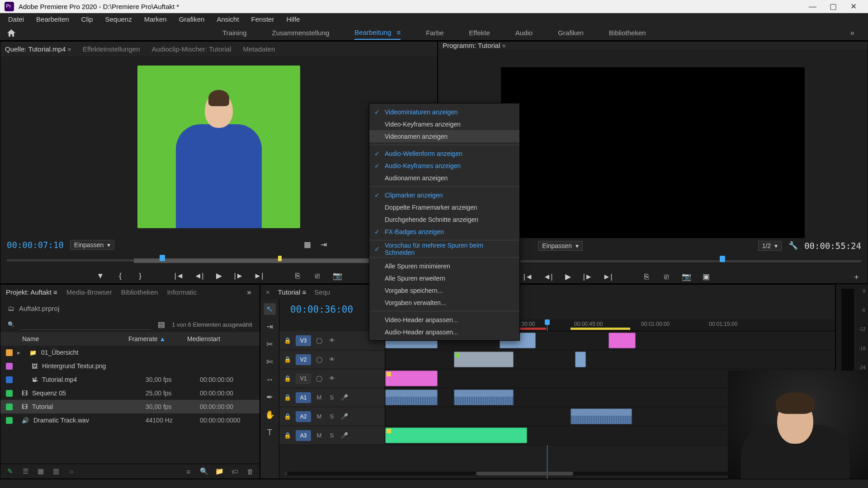  Describe the element at coordinates (130, 407) in the screenshot. I see `project-item: 🎞Tutorial30,00 fps00:00:00:00` at that location.